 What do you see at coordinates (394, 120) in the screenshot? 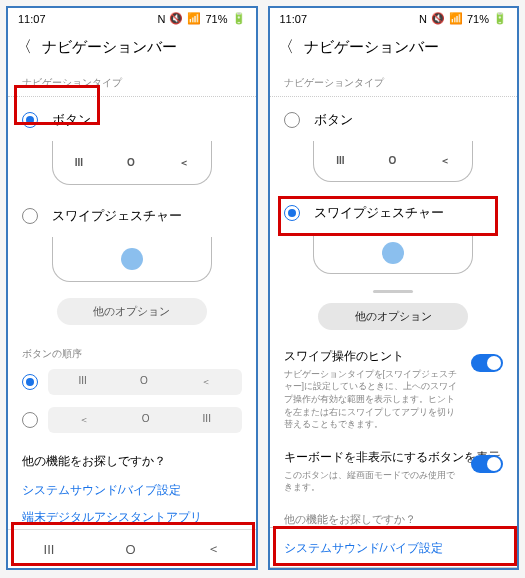
I see `option-button: ボタン` at bounding box center [394, 120].